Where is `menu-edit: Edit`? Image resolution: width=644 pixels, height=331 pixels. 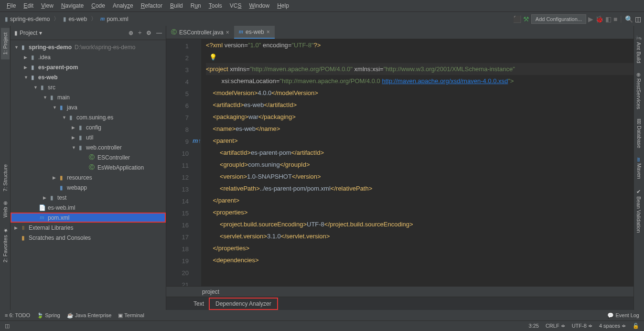
menu-edit: Edit is located at coordinates (29, 6).